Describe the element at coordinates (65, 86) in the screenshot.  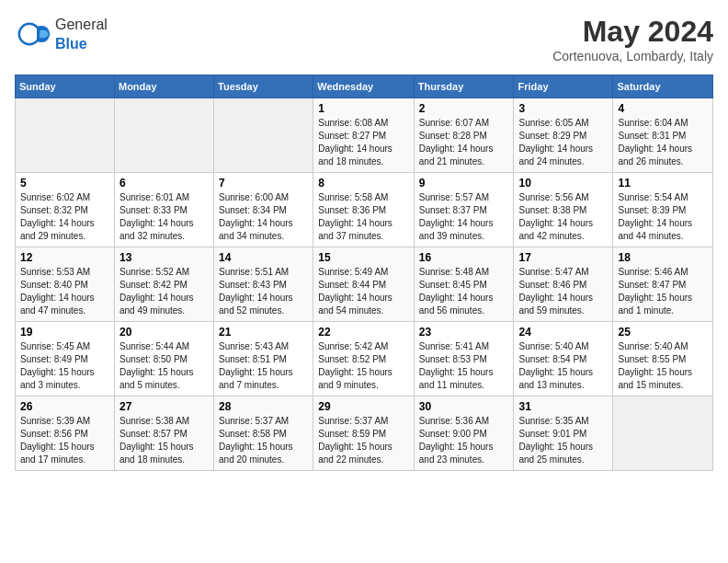
I see `weekday-header-sunday: Sunday` at that location.